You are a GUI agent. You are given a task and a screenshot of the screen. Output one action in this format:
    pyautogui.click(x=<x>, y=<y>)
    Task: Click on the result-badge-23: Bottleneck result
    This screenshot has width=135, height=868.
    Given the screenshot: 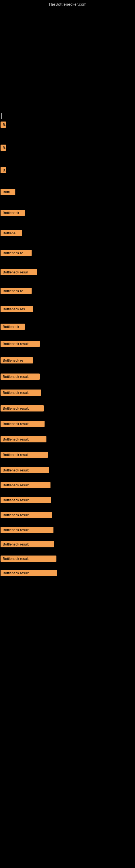 What is the action you would take?
    pyautogui.click(x=26, y=515)
    